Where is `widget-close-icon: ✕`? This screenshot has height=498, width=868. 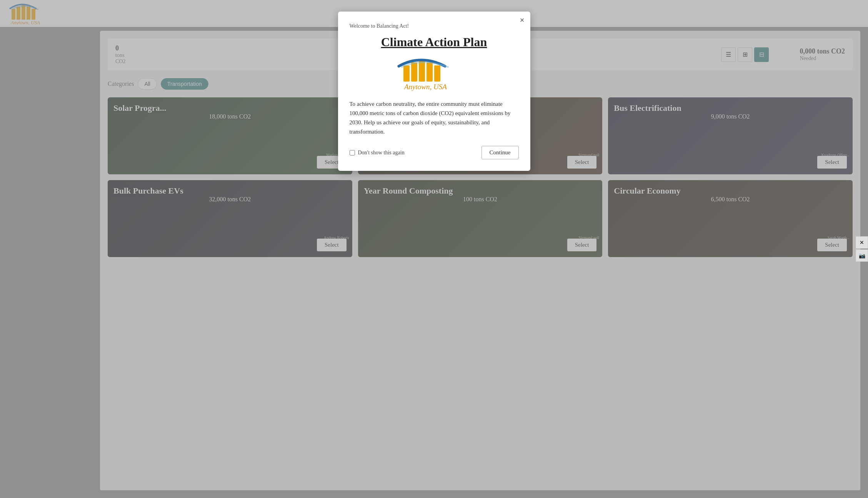
widget-close-icon: ✕ is located at coordinates (862, 242).